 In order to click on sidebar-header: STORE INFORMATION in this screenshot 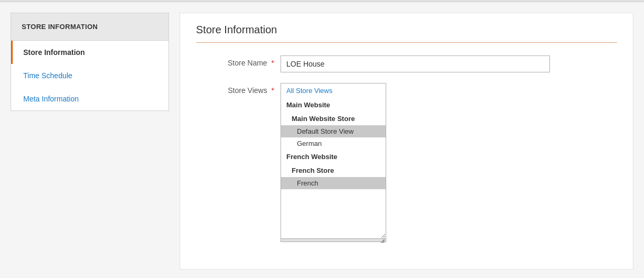, I will do `click(90, 26)`.